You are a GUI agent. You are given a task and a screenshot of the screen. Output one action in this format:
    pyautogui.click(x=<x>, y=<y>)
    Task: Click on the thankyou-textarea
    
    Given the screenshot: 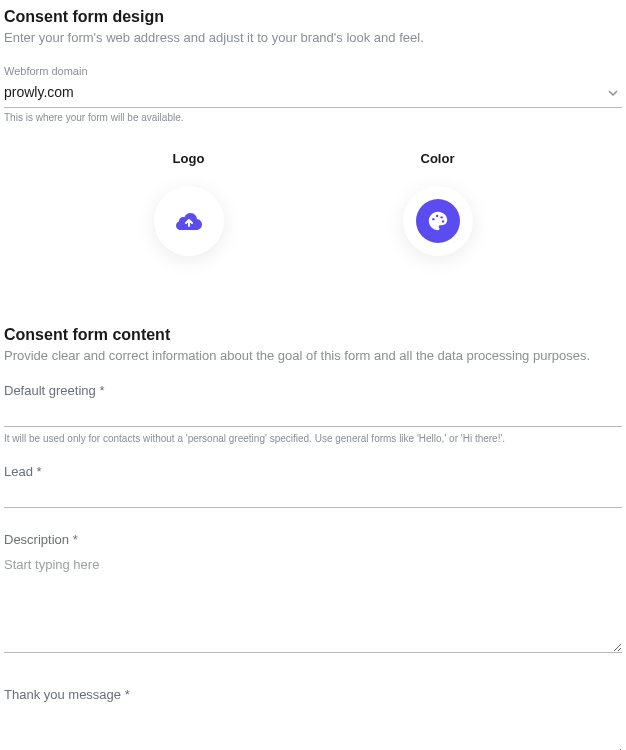 What is the action you would take?
    pyautogui.click(x=313, y=729)
    